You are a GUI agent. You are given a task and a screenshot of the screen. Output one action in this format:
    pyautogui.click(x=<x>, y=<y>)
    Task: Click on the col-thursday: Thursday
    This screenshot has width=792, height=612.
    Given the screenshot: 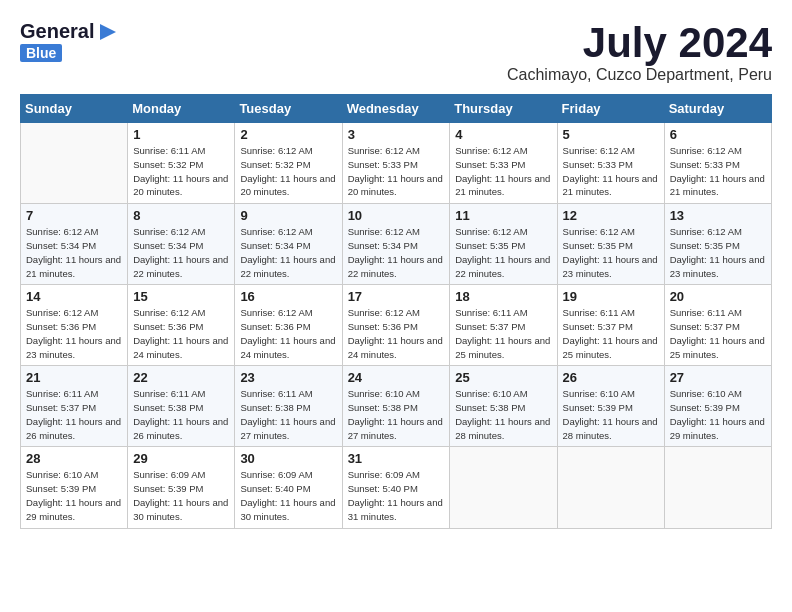 What is the action you would take?
    pyautogui.click(x=504, y=109)
    